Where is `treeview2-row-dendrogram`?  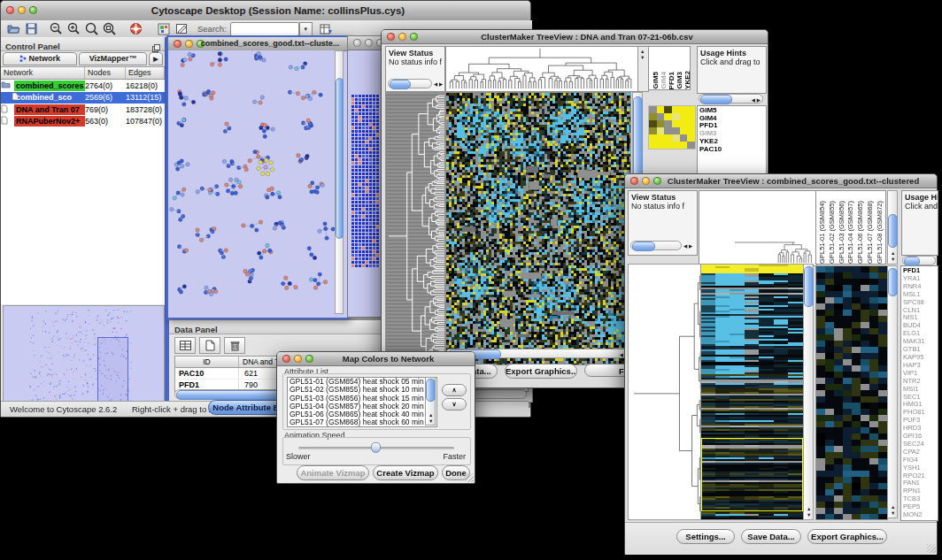 treeview2-row-dendrogram is located at coordinates (665, 392).